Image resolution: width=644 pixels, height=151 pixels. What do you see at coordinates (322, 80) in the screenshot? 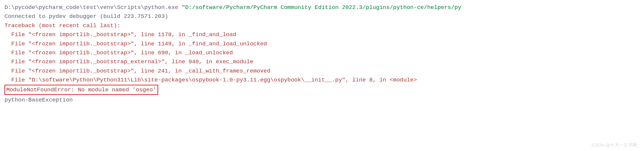
I see `traceback-frame: File "D:\software\Python\Python311\Lib\s…` at bounding box center [322, 80].